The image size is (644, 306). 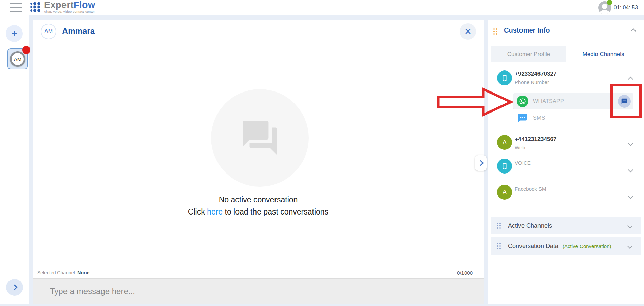 I want to click on expand-facebook-icon, so click(x=631, y=196).